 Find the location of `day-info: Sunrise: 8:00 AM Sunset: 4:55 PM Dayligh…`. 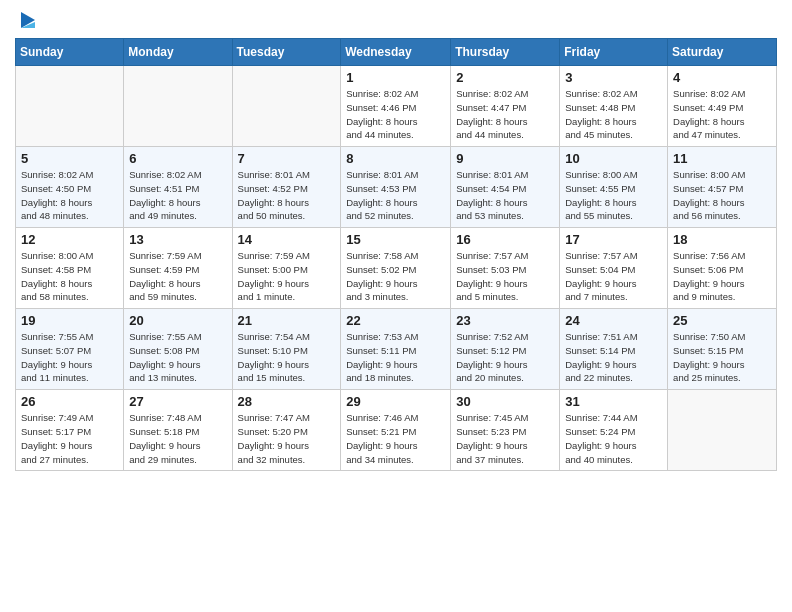

day-info: Sunrise: 8:00 AM Sunset: 4:55 PM Dayligh… is located at coordinates (614, 196).